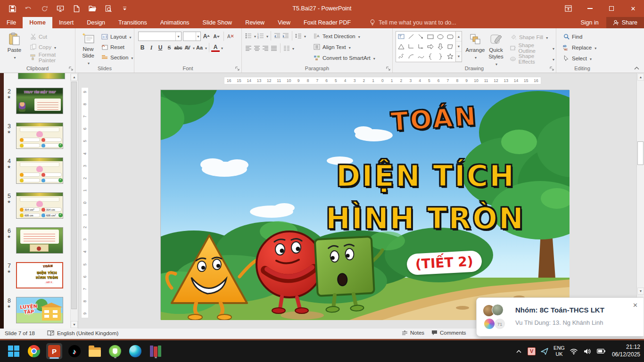 This screenshot has width=644, height=362. I want to click on spell-check-indicator: English (United Kingdom), so click(83, 333).